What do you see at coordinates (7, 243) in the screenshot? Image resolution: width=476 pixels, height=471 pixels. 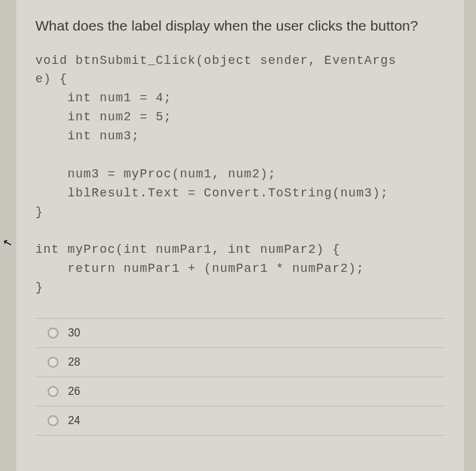 I see `mouse-cursor: ↖` at bounding box center [7, 243].